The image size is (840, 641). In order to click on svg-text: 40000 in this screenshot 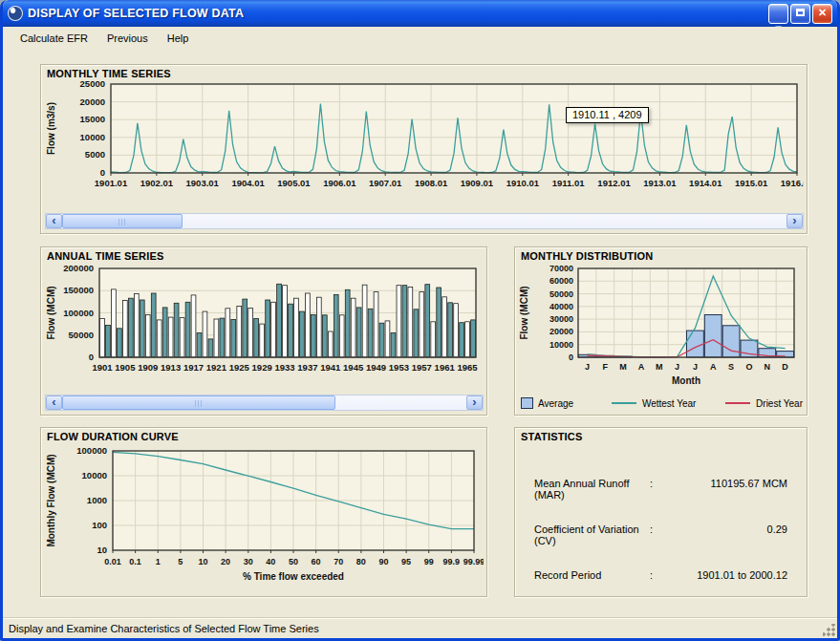, I will do `click(562, 307)`.